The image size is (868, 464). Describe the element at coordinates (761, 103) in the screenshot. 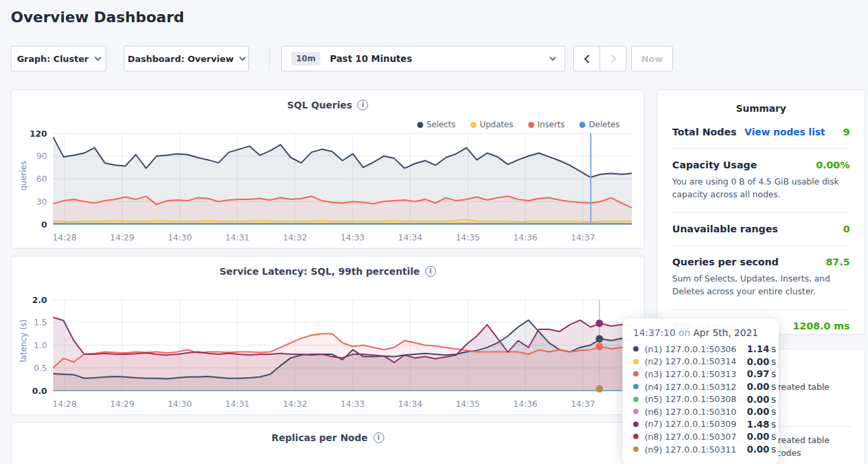

I see `summary-heading: Summary` at that location.